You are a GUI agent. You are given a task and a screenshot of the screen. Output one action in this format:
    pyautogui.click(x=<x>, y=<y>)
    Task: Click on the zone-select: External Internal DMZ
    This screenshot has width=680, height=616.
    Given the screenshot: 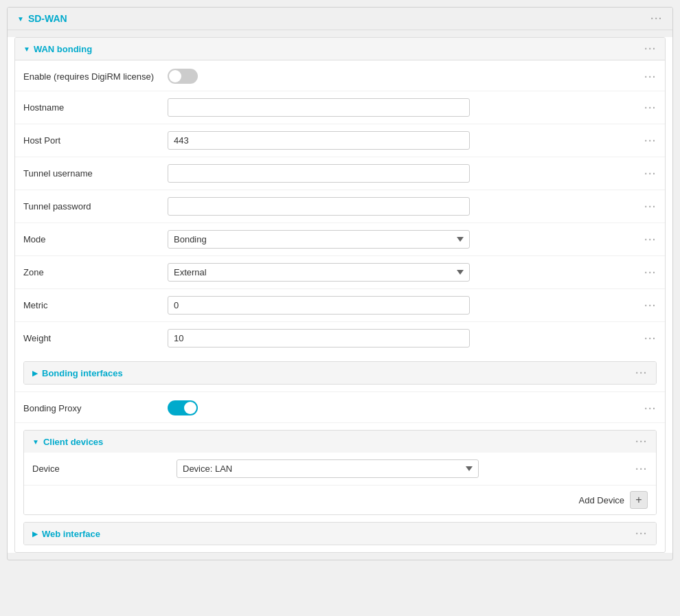 What is the action you would take?
    pyautogui.click(x=319, y=272)
    